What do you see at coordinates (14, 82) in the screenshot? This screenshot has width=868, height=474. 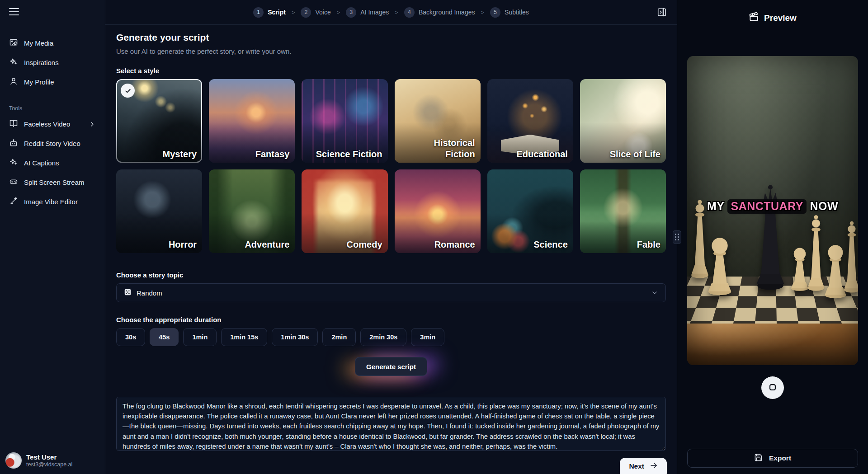 I see `user-icon` at bounding box center [14, 82].